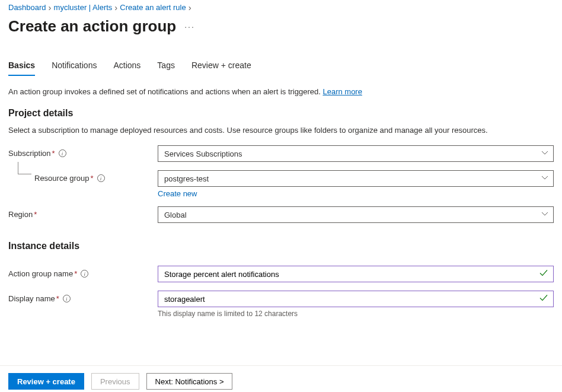 Image resolution: width=562 pixels, height=392 pixels. I want to click on action-group-name-input, so click(350, 274).